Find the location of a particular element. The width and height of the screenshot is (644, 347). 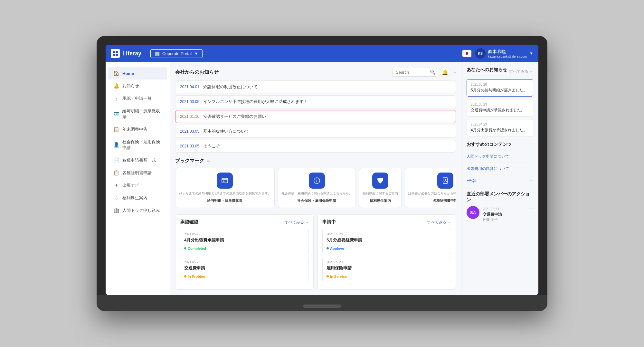

search-button: 🔍 is located at coordinates (433, 72).